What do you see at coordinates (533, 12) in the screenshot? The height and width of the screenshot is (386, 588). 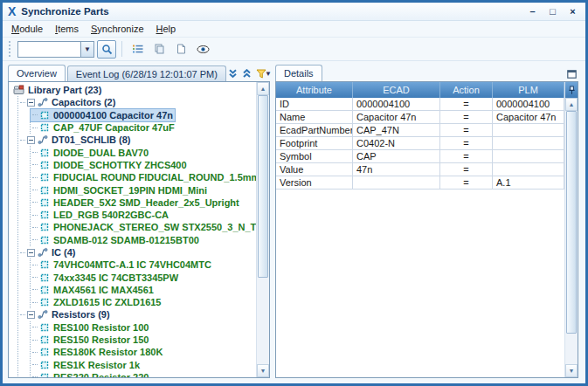 I see `minimize-button: –` at bounding box center [533, 12].